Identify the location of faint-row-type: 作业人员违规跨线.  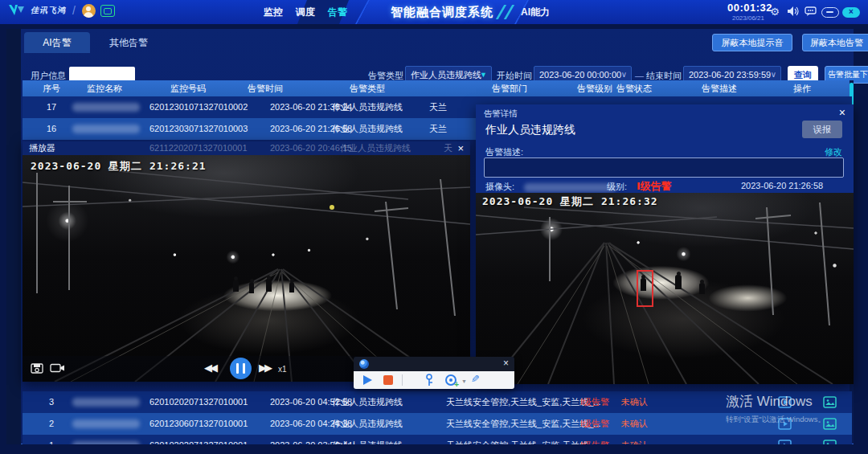
(375, 148).